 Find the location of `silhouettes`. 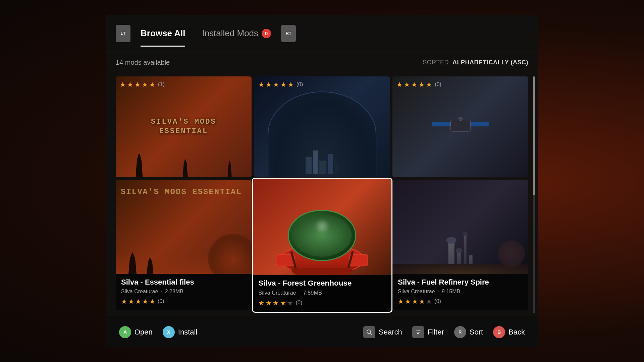

silhouettes is located at coordinates (184, 164).